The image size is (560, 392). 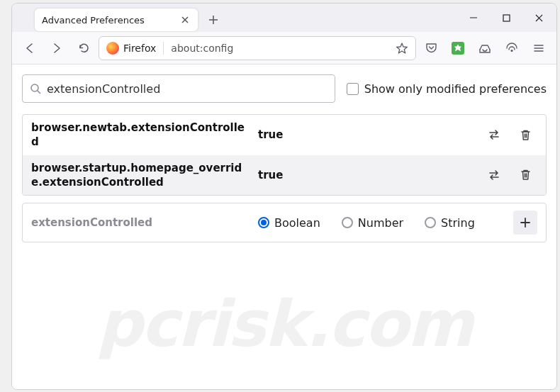 What do you see at coordinates (284, 223) in the screenshot?
I see `new-pref-row: extensionControlled Boolean Number Strin…` at bounding box center [284, 223].